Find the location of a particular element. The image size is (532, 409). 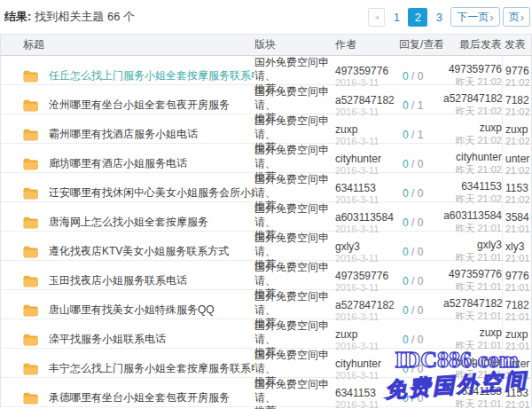

thread-title-link: 廊坊哪里有酒店小姐服务电话 is located at coordinates (118, 163).